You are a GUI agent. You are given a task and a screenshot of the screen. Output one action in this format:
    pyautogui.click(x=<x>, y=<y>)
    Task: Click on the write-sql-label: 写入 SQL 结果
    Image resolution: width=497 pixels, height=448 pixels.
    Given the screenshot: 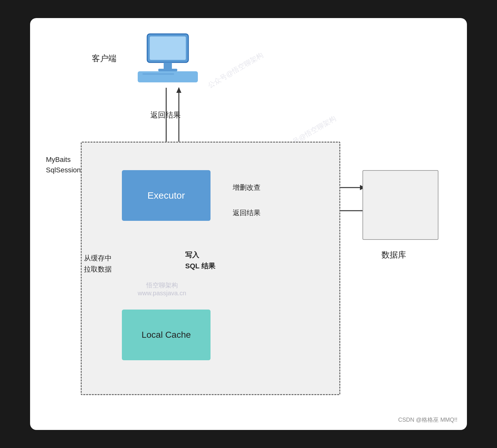 What is the action you would take?
    pyautogui.click(x=200, y=260)
    